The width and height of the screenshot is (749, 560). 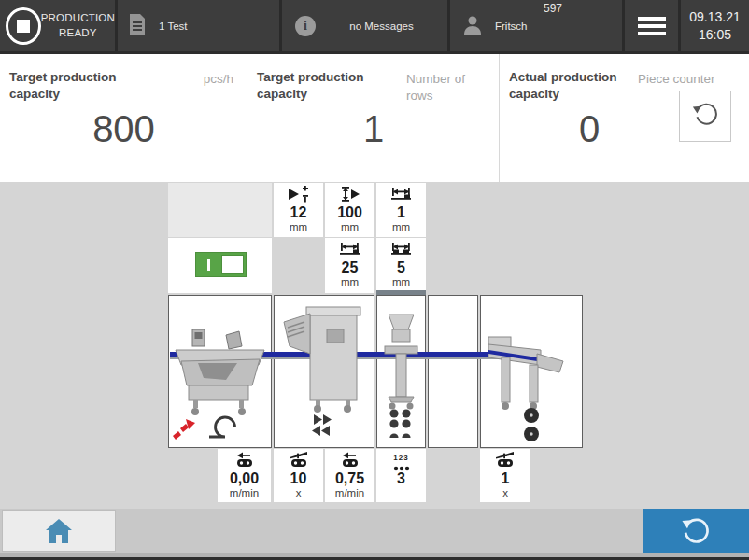 I want to click on cutter-station-icon, so click(x=326, y=426).